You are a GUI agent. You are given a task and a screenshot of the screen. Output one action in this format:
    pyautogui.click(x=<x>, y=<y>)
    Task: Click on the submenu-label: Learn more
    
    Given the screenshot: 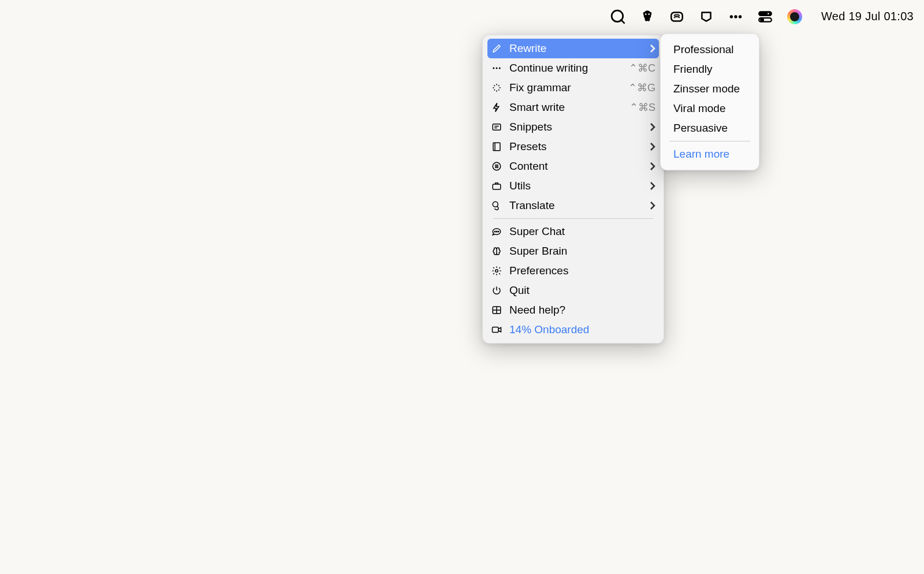 What is the action you would take?
    pyautogui.click(x=701, y=154)
    